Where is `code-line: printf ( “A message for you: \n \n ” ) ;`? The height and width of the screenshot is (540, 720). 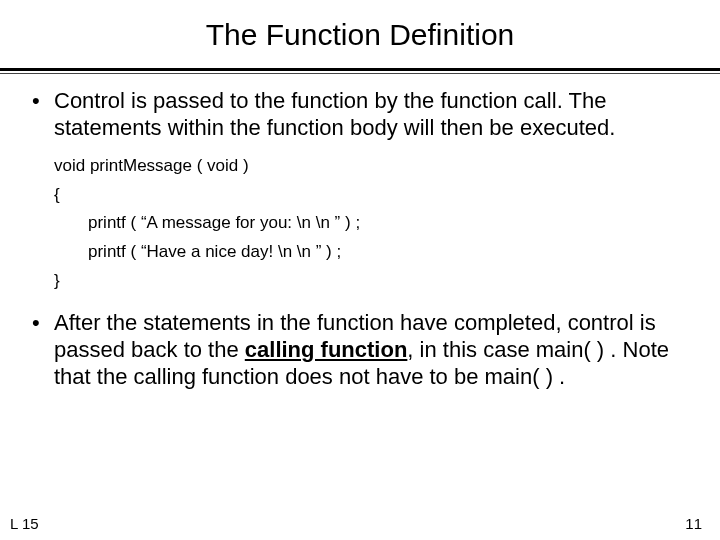 code-line: printf ( “A message for you: \n \n ” ) ; is located at coordinates (373, 224).